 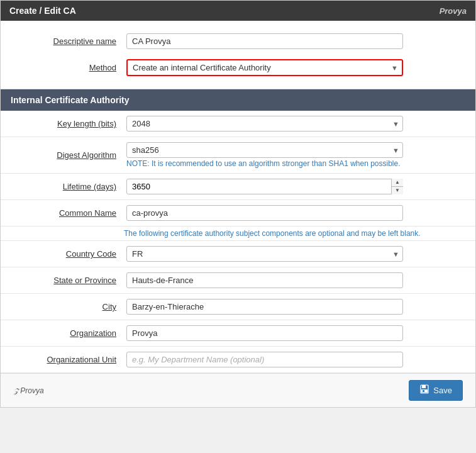 What do you see at coordinates (265, 254) in the screenshot?
I see `country-code-select: FR US GB DE ES IT` at bounding box center [265, 254].